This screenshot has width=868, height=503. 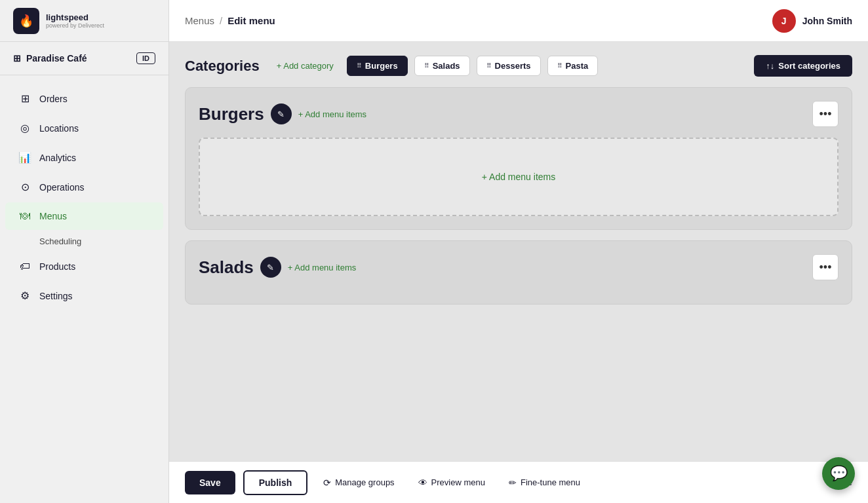 What do you see at coordinates (62, 187) in the screenshot?
I see `sidebar-item-operations-label: Operations` at bounding box center [62, 187].